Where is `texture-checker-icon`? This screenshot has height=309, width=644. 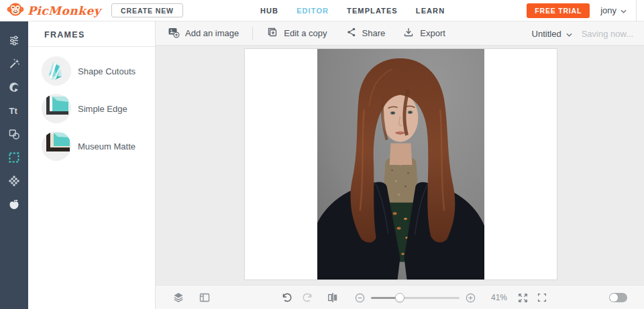
texture-checker-icon is located at coordinates (14, 182).